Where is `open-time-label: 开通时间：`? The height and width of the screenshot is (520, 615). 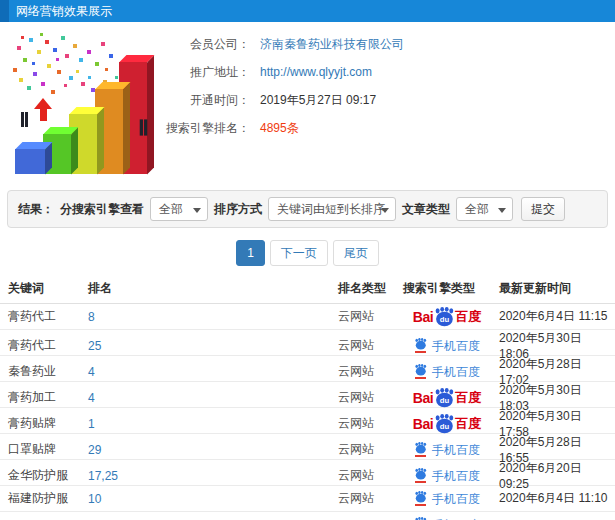
open-time-label: 开通时间： is located at coordinates (205, 100).